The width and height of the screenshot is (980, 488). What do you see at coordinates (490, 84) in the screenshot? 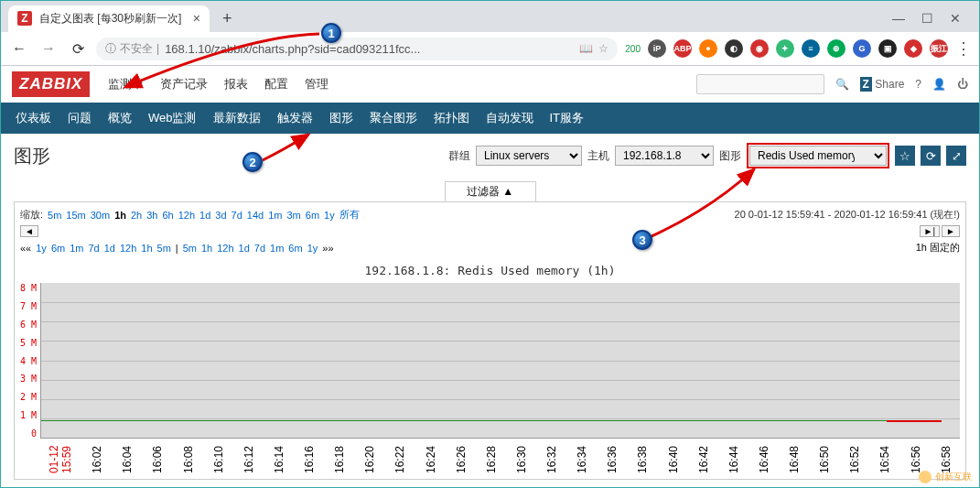
I see `zabbix-header: ZABBIX 监测中 资产记录 报表 配置 管理 🔍 Z Share ? 👤 ⏻` at bounding box center [490, 84].